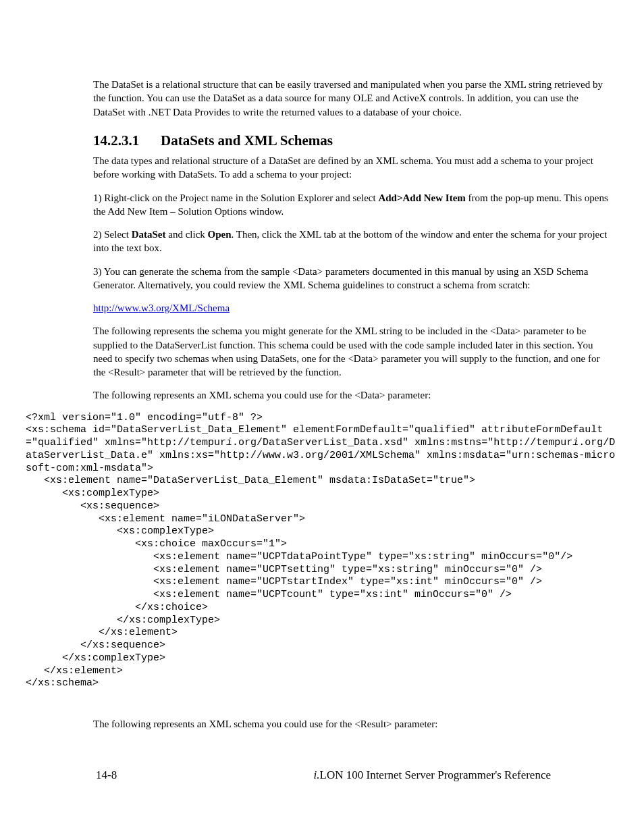 The image size is (644, 834). What do you see at coordinates (352, 724) in the screenshot?
I see `result-schema-intro: The following represents an XML schema y…` at bounding box center [352, 724].